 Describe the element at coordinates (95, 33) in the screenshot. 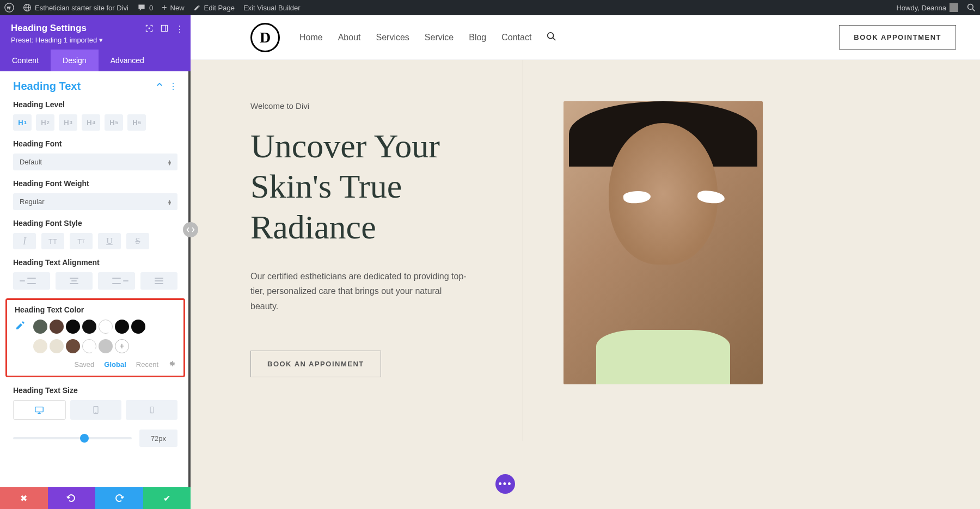

I see `sidebar-header: Heading Settings Preset: Heading 1 impor…` at that location.